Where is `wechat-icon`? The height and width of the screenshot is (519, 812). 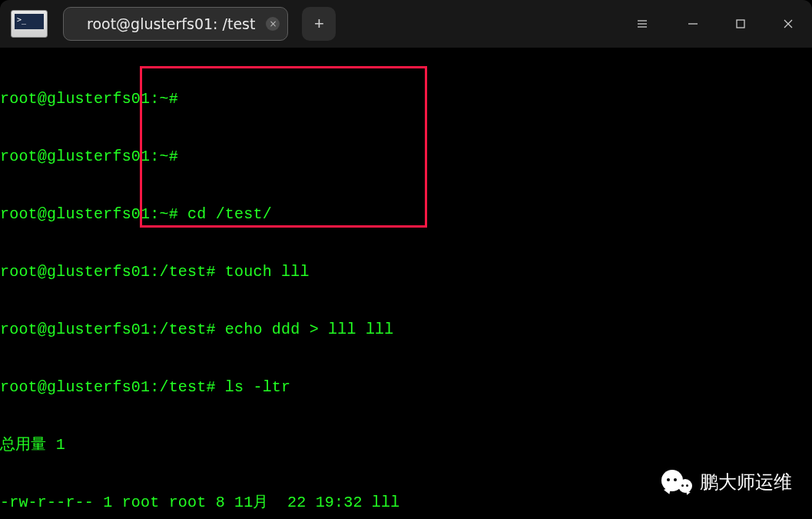
wechat-icon is located at coordinates (677, 482).